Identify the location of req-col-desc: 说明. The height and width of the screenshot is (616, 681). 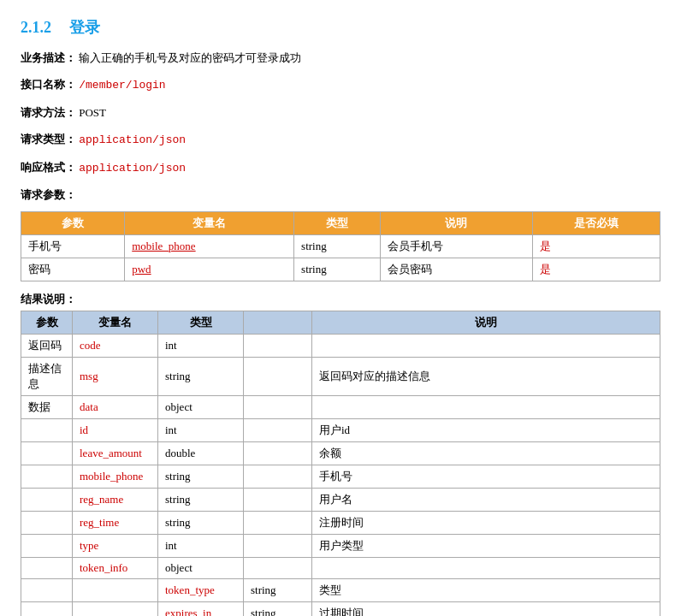
(457, 224).